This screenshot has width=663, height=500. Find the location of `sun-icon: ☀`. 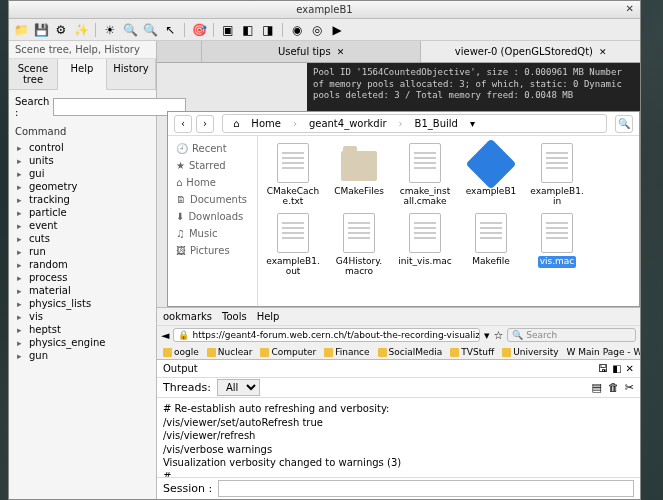

sun-icon: ☀ is located at coordinates (110, 30).